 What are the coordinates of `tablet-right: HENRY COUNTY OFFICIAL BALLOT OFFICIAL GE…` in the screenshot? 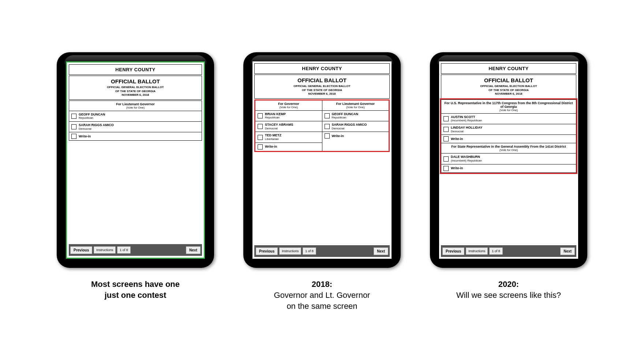 It's located at (509, 160).